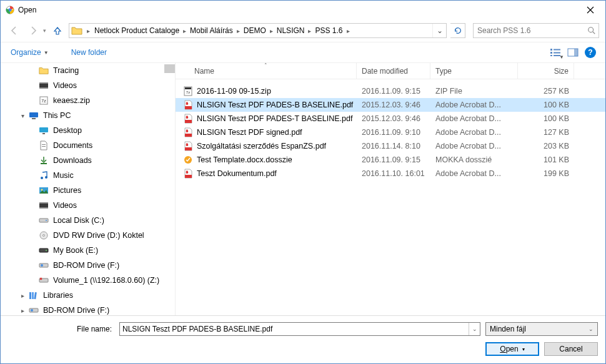 This screenshot has width=606, height=364. What do you see at coordinates (10, 10) in the screenshot?
I see `chrome-icon` at bounding box center [10, 10].